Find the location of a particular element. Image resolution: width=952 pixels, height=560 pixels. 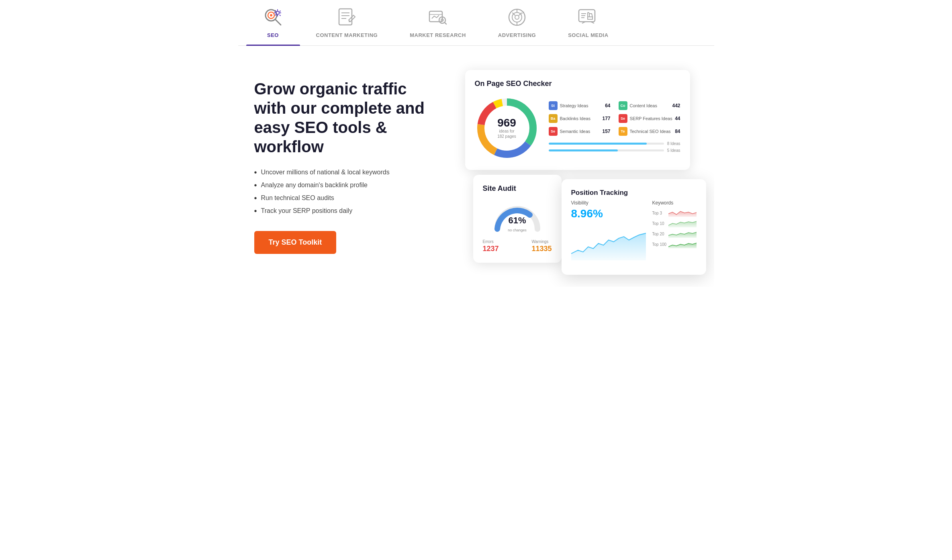

progress-bar-row-2: 5 Ideas is located at coordinates (615, 150).